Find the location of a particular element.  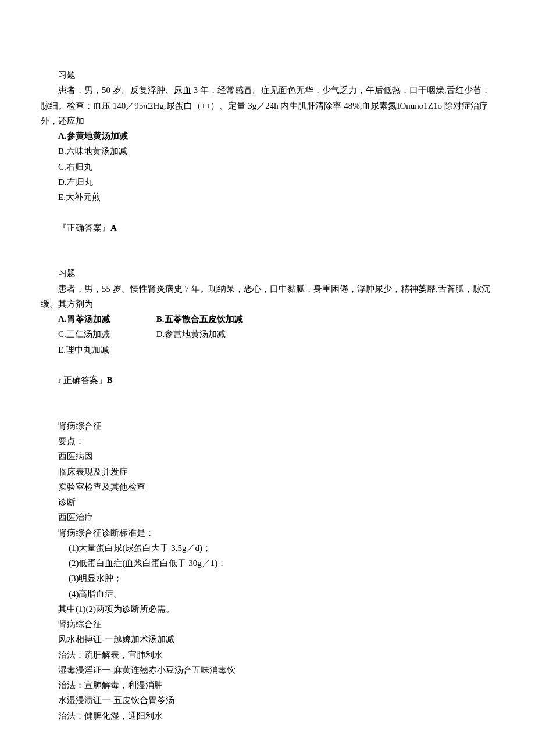

q2-body: 患者，男，55 岁。慢性肾炎病史 7 年。现纳呆，恶心，口中黏腻，身重困倦，浮肿… is located at coordinates (268, 296).